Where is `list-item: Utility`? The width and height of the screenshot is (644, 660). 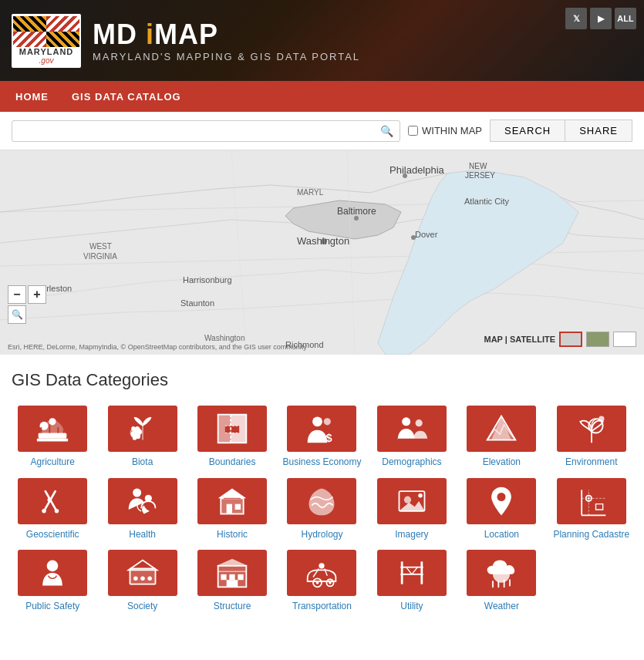
list-item: Utility is located at coordinates (412, 581).